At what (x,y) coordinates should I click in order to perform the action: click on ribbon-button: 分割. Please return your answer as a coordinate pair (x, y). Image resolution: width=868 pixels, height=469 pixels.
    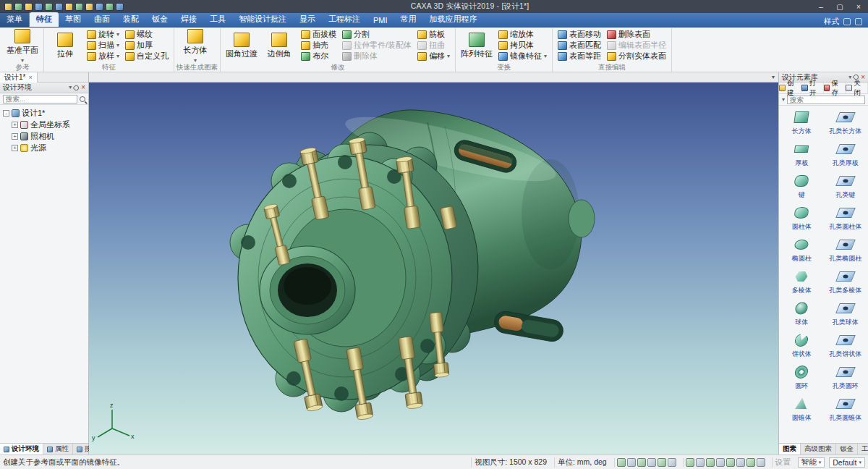
    Looking at the image, I should click on (377, 35).